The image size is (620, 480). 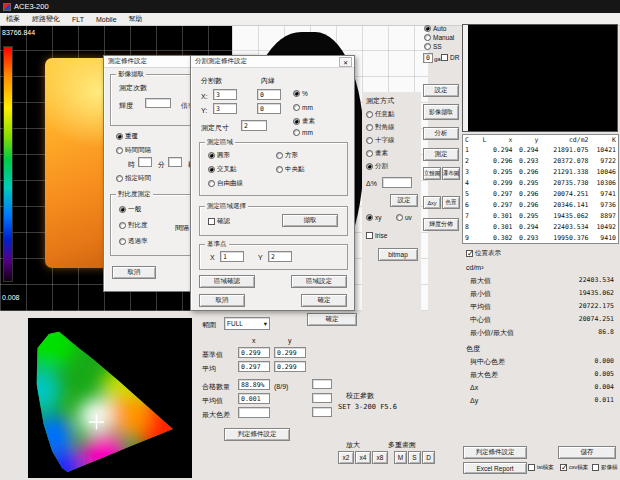 I want to click on position-display-checkbox: 位置表示, so click(x=484, y=254).